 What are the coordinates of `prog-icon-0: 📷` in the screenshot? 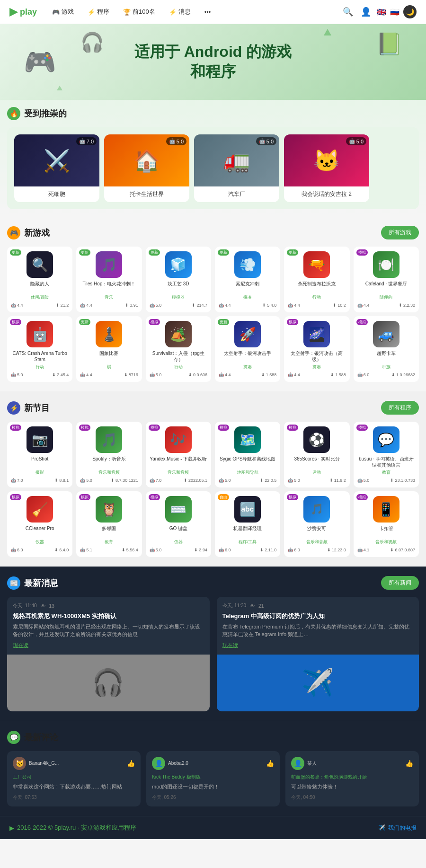 It's located at (40, 440).